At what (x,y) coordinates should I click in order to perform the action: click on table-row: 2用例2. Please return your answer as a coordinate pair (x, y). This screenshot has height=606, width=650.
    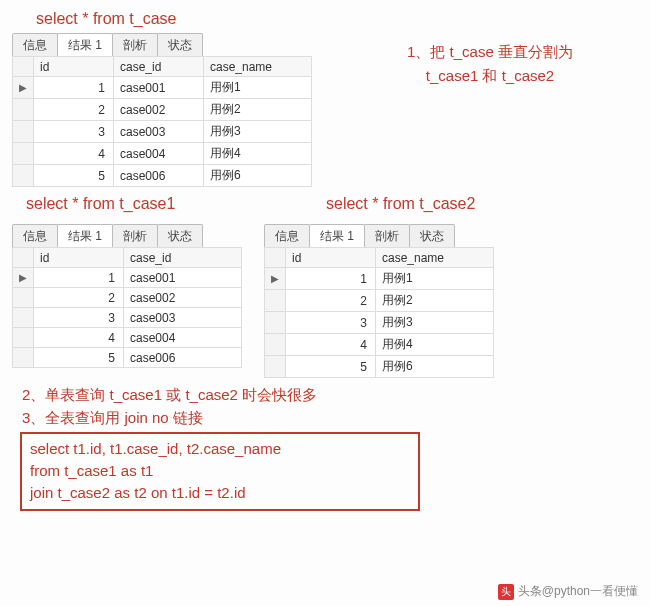
    Looking at the image, I should click on (380, 301).